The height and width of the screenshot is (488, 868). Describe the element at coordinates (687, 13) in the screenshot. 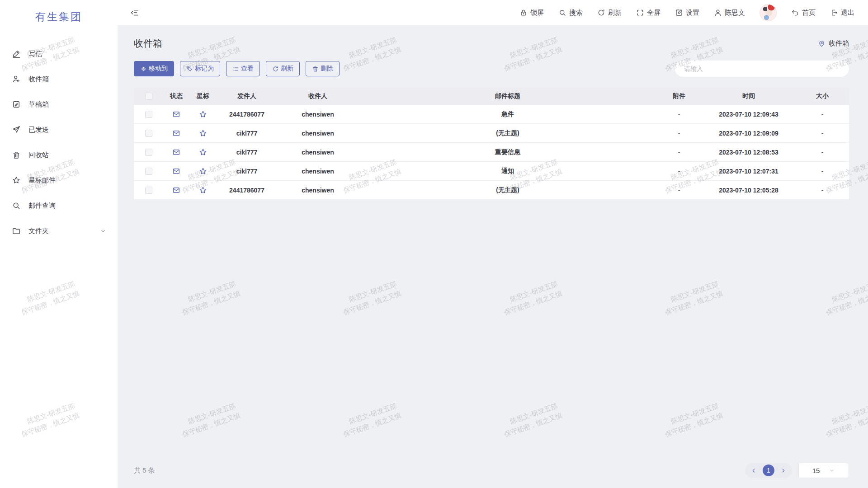

I see `topbar-action-设置: 设置` at that location.